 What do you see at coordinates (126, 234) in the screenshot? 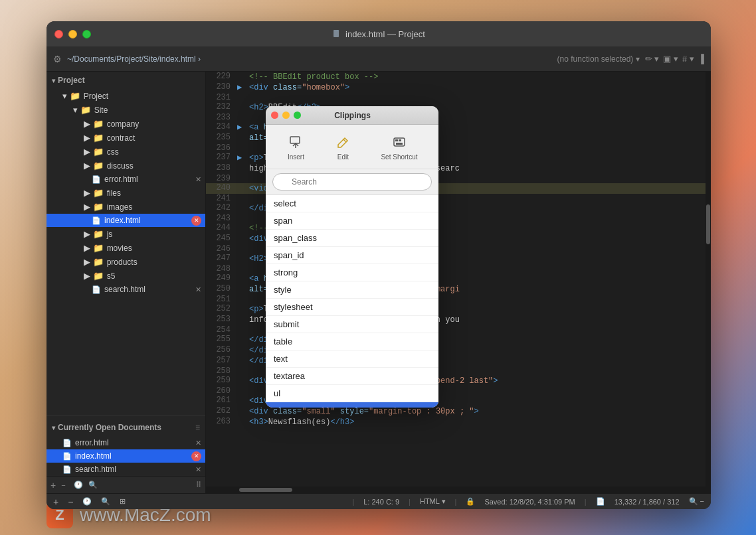
I see `sidebar-item-js: ▶ 📁 js` at bounding box center [126, 234].